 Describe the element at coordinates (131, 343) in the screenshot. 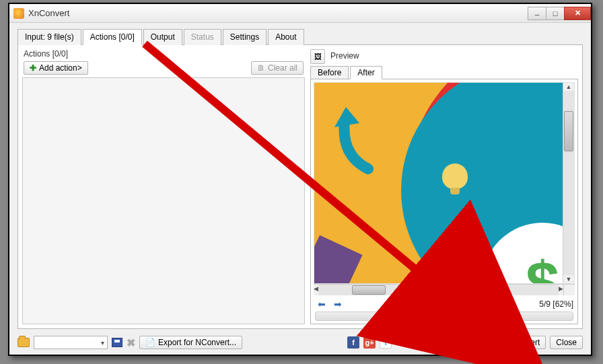

I see `delete-icon: ✖` at that location.